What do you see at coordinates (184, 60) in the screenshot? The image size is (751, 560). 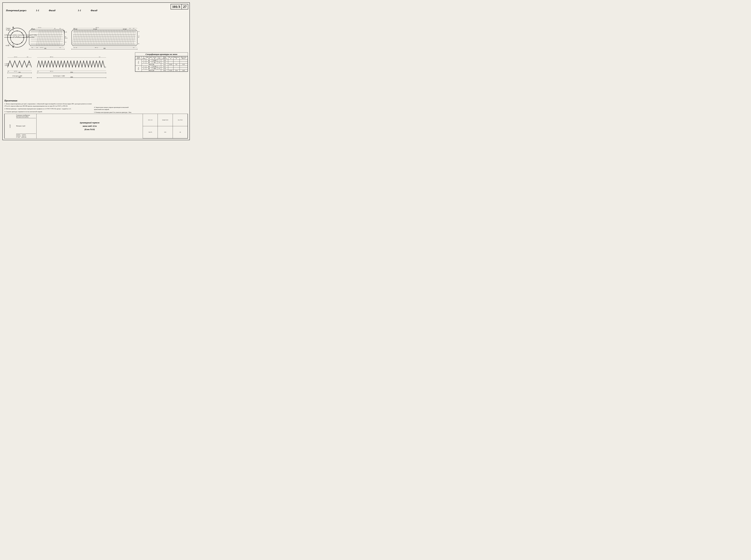 I see `row1-vol` at bounding box center [184, 60].